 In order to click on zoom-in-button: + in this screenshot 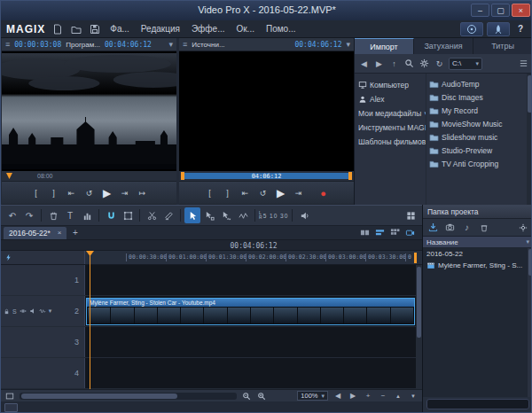, I will do `click(368, 396)`.